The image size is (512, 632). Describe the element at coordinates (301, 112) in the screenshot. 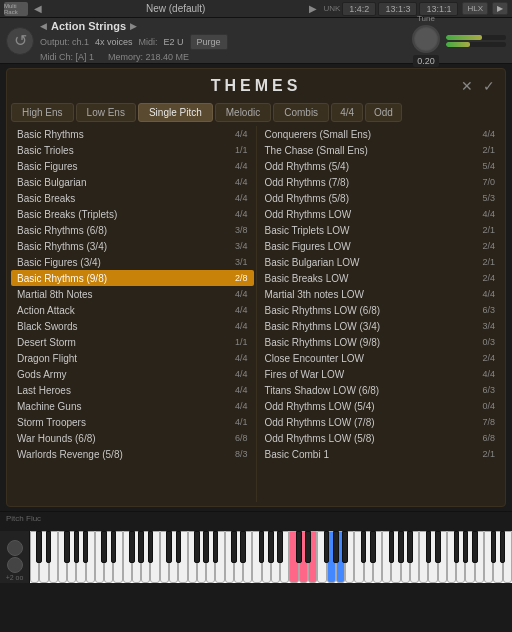

I see `tab-combis: Combis` at that location.